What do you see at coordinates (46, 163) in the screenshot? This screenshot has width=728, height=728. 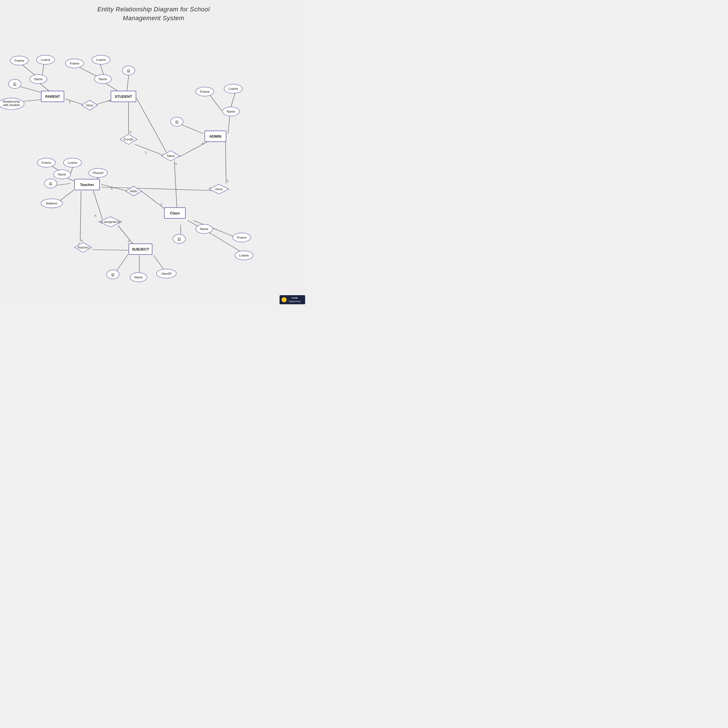 I see `attr-teacher-fname: Fname` at bounding box center [46, 163].